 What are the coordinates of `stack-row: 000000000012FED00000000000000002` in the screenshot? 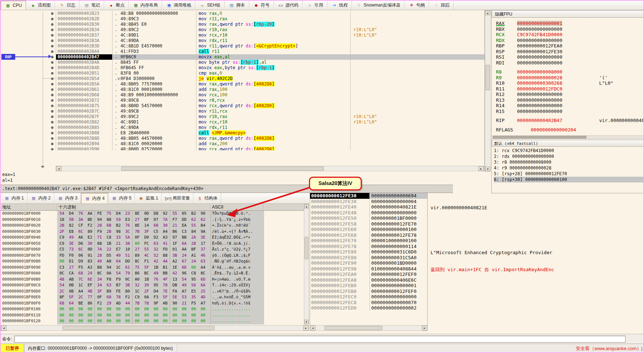 It's located at (369, 308).